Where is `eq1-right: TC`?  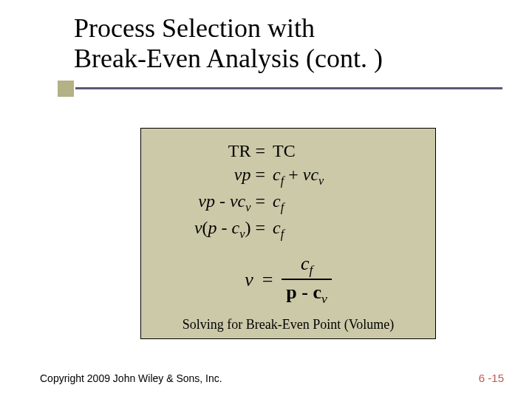 eq1-right: TC is located at coordinates (284, 151).